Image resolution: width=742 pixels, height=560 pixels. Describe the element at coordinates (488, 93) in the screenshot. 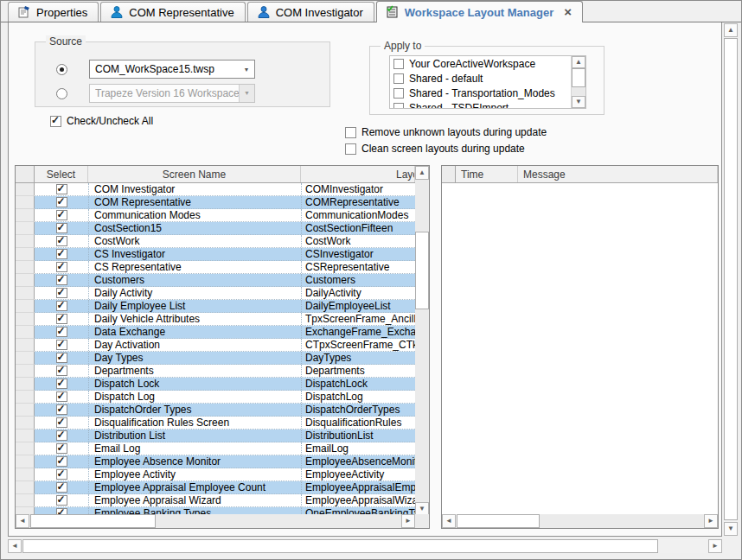

I see `list-item: Shared - Transportation_Modes` at that location.